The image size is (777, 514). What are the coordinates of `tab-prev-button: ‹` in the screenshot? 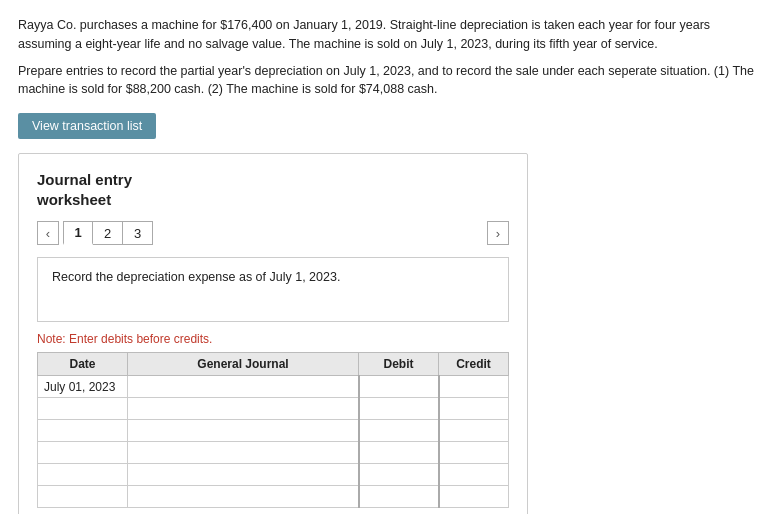 It's located at (48, 233).